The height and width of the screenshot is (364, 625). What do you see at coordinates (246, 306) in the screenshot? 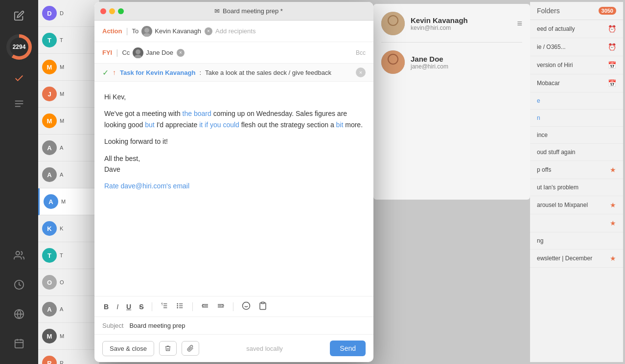
I see `emoji-button` at bounding box center [246, 306].